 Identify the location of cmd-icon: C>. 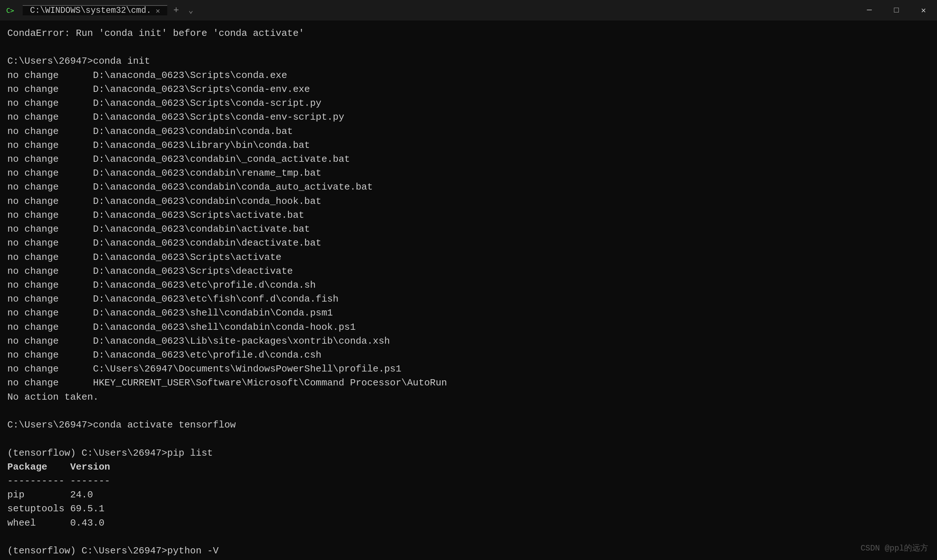
(11, 11).